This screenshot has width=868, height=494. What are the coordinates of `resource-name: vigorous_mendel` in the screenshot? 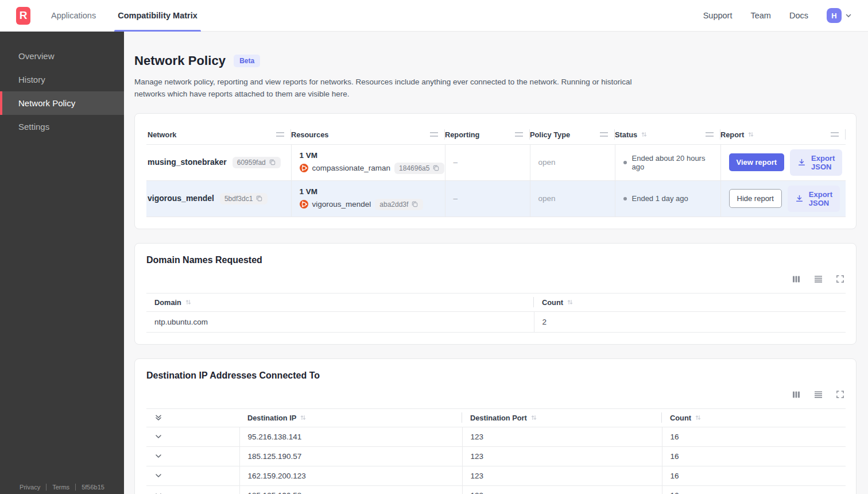 It's located at (342, 204).